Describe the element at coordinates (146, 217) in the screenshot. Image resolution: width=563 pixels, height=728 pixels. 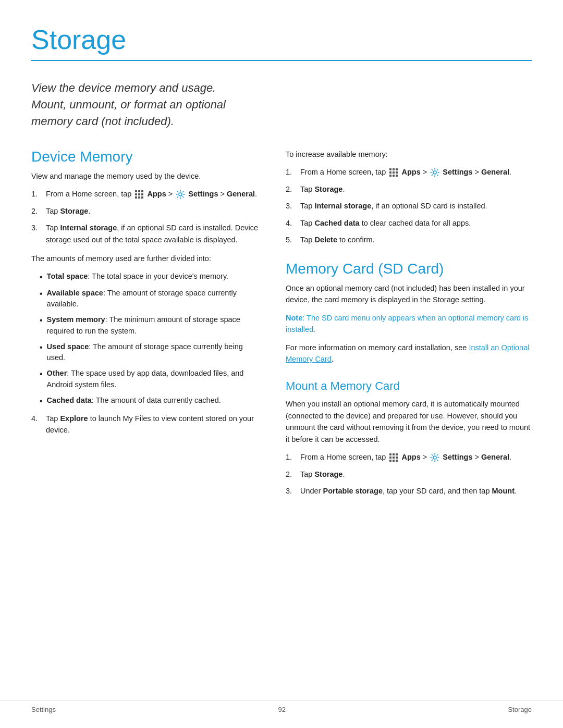
I see `device-memory-steps: 1. From a Home screen, tap` at that location.